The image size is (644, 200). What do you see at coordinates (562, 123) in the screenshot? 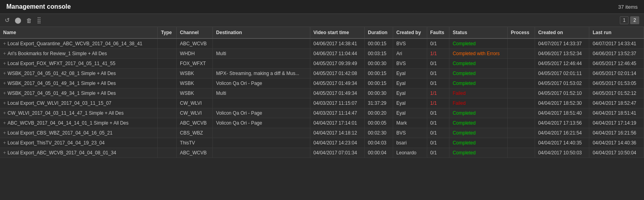
I see `cell-created-on: 04/04/2017 17:13:56` at bounding box center [562, 123].